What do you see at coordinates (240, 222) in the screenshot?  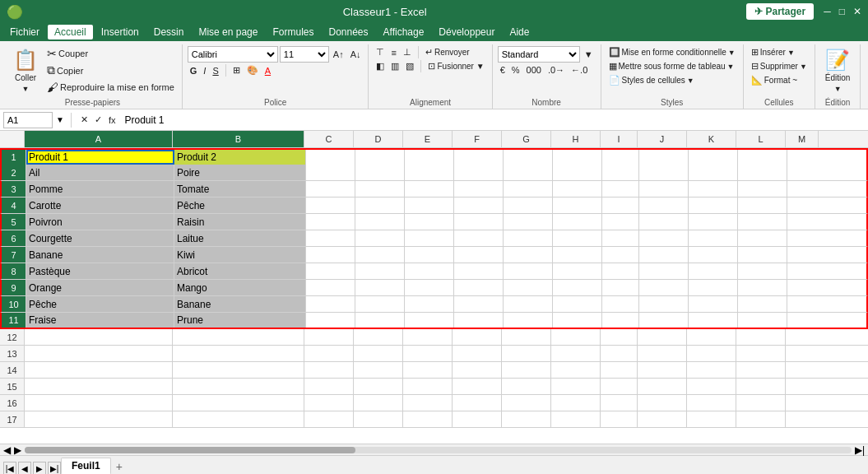 I see `cell-B5: Raisin` at bounding box center [240, 222].